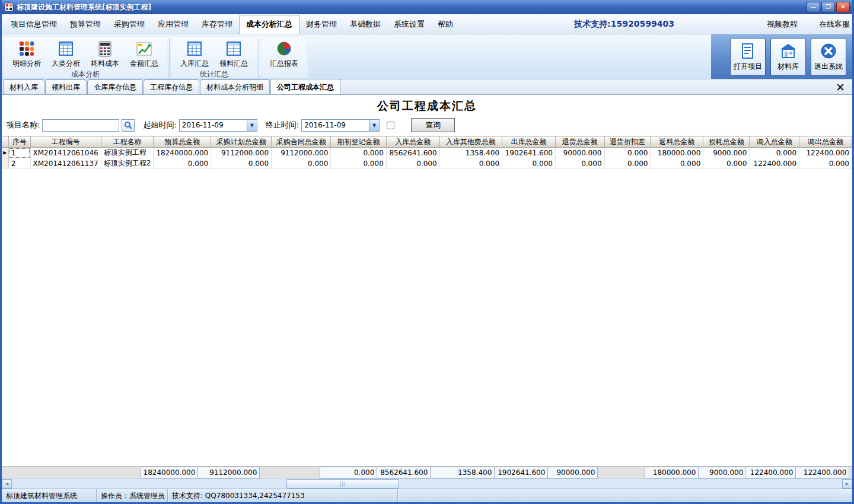 The height and width of the screenshot is (504, 854). I want to click on video-tutorial-link: 视频教程, so click(782, 24).